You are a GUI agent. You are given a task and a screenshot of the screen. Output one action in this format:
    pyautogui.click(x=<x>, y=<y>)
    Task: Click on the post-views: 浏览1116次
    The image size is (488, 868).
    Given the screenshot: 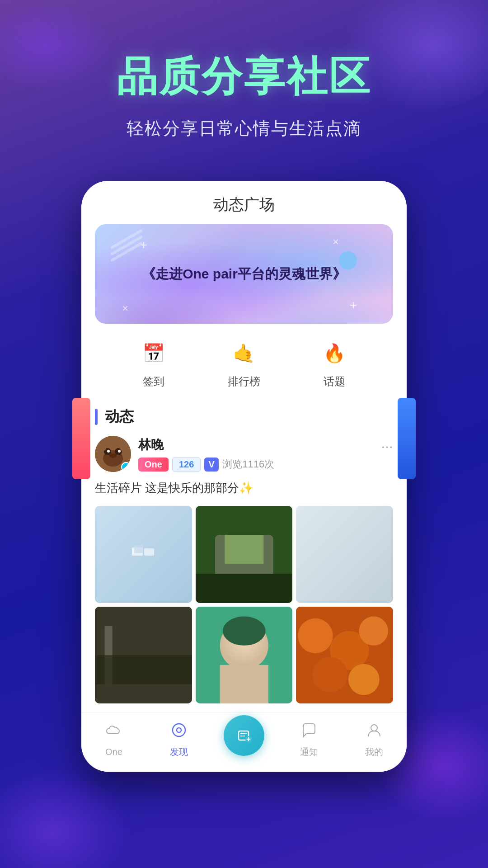 What is the action you would take?
    pyautogui.click(x=249, y=464)
    